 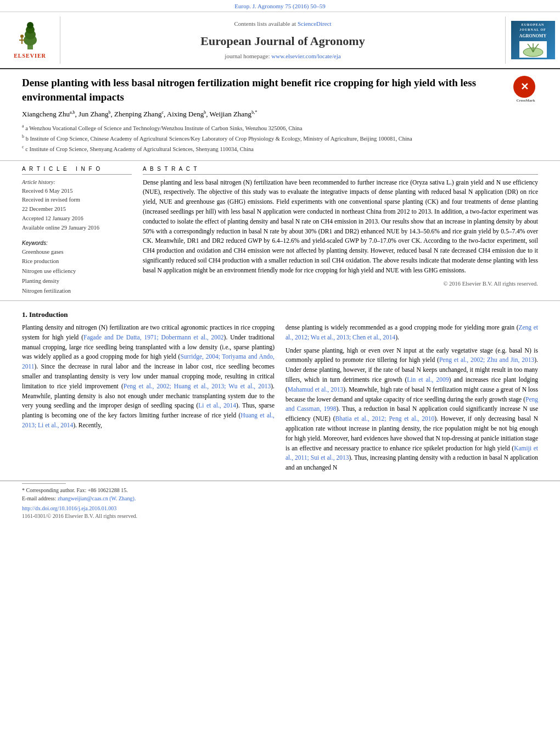 I want to click on corresponding-author-note: * Corresponding author. Fax: +86 1062128…, so click(x=280, y=490).